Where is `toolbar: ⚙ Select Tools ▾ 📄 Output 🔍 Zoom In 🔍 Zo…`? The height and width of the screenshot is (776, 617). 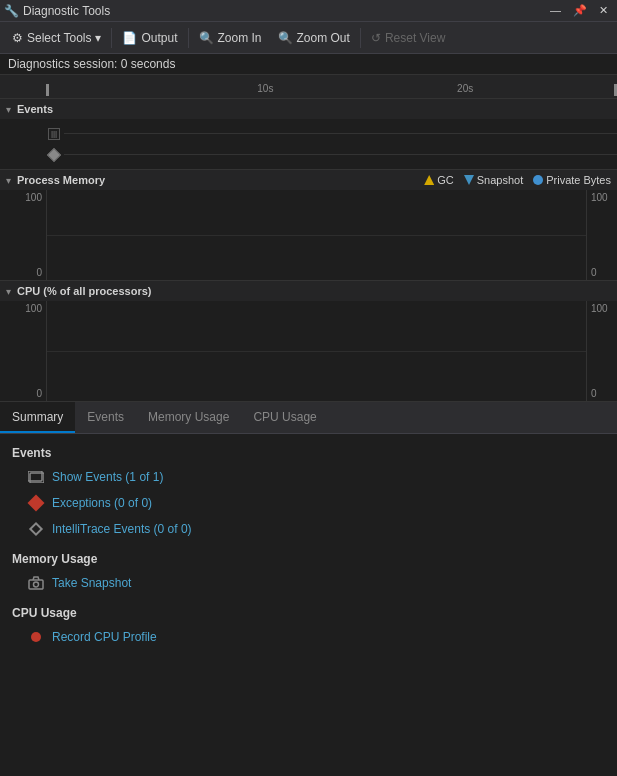 toolbar: ⚙ Select Tools ▾ 📄 Output 🔍 Zoom In 🔍 Zo… is located at coordinates (308, 38).